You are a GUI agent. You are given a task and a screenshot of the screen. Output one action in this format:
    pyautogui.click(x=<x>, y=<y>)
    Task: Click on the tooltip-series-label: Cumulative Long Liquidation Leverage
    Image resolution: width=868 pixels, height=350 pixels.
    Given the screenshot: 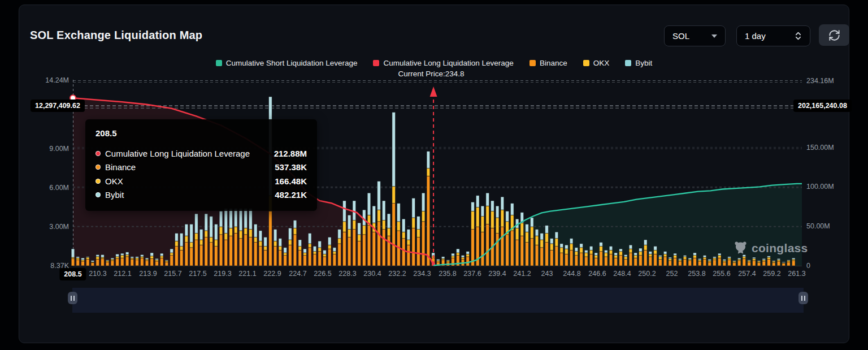 What is the action you would take?
    pyautogui.click(x=188, y=154)
    